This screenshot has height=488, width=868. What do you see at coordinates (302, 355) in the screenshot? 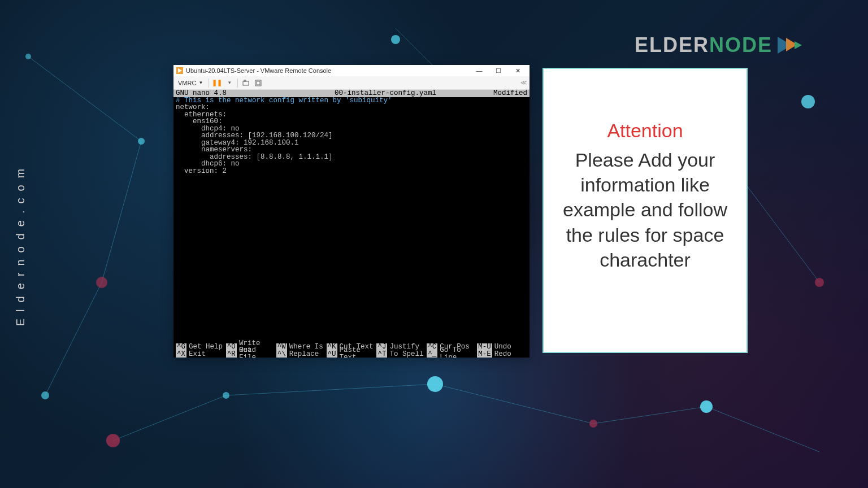
I see `nano-shortcut: ^\Replace` at bounding box center [302, 355].